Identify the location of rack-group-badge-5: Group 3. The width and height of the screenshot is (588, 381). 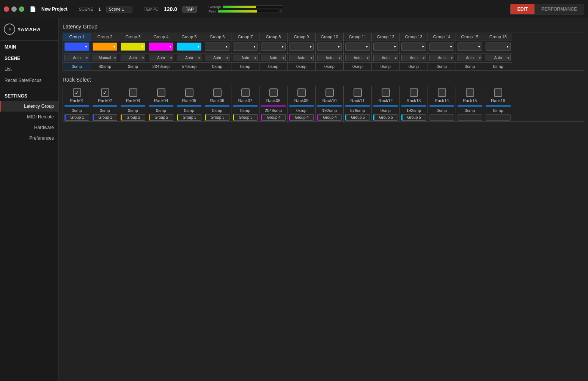
(189, 118).